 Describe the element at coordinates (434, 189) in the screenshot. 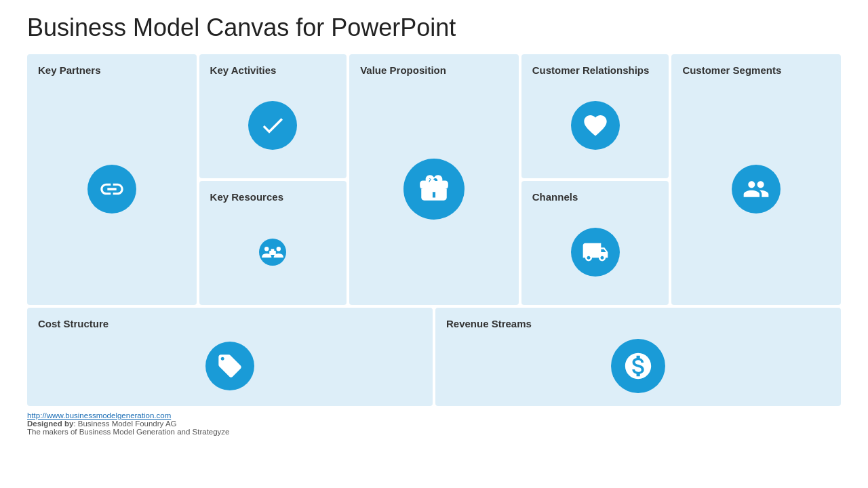

I see `value-proposition-icon-circle` at that location.